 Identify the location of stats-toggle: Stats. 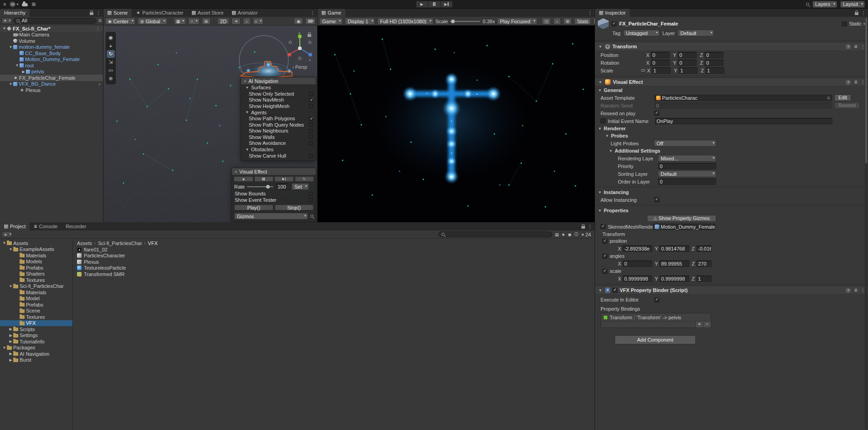
(582, 21).